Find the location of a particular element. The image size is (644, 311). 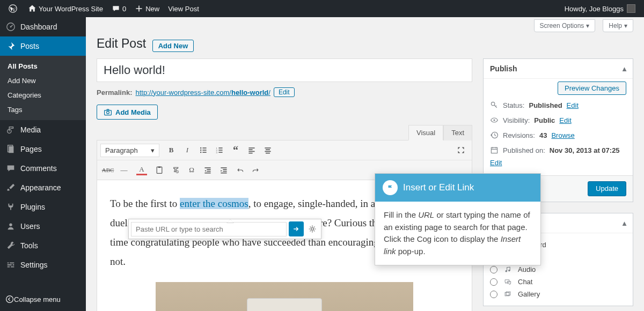

hr-button: — is located at coordinates (124, 170).